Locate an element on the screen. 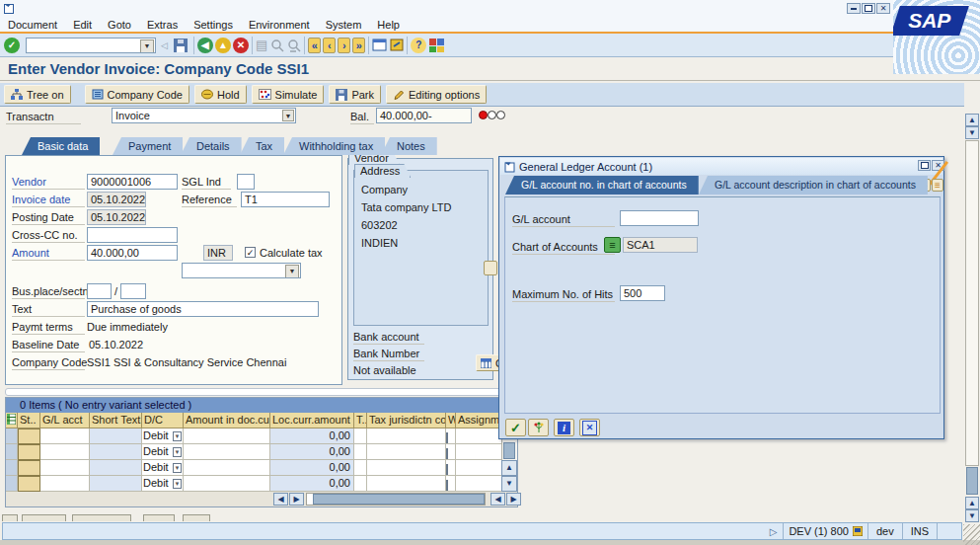  dialog-cancel-button: ✕ is located at coordinates (590, 428).